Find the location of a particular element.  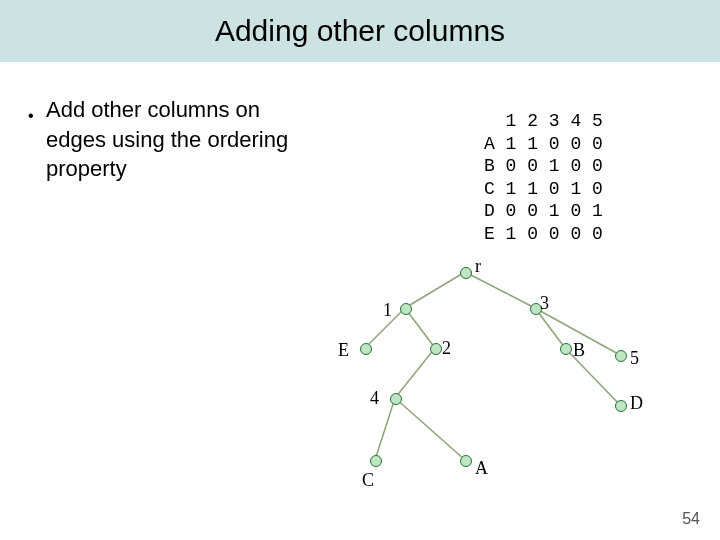

tree-label-root: r is located at coordinates (478, 266).